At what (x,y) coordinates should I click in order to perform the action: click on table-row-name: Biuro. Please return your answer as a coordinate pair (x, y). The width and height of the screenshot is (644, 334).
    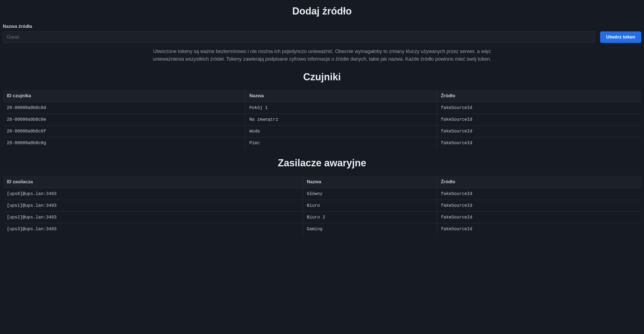
    Looking at the image, I should click on (370, 205).